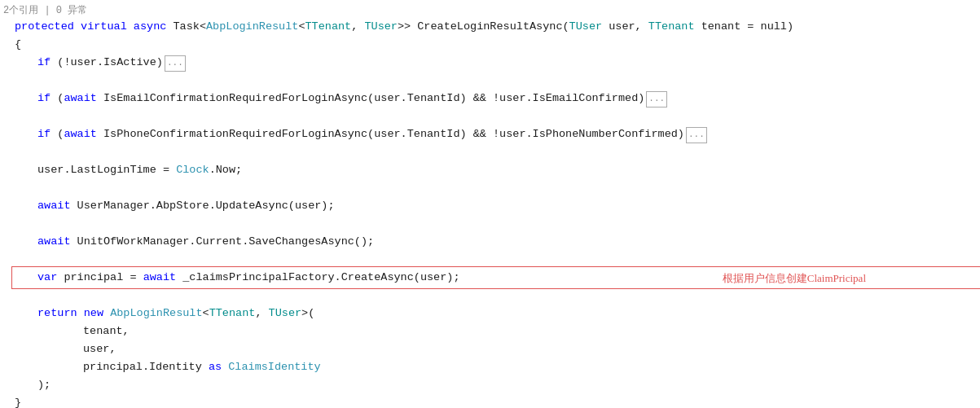 This screenshot has height=408, width=980. I want to click on code-line: }, so click(497, 401).